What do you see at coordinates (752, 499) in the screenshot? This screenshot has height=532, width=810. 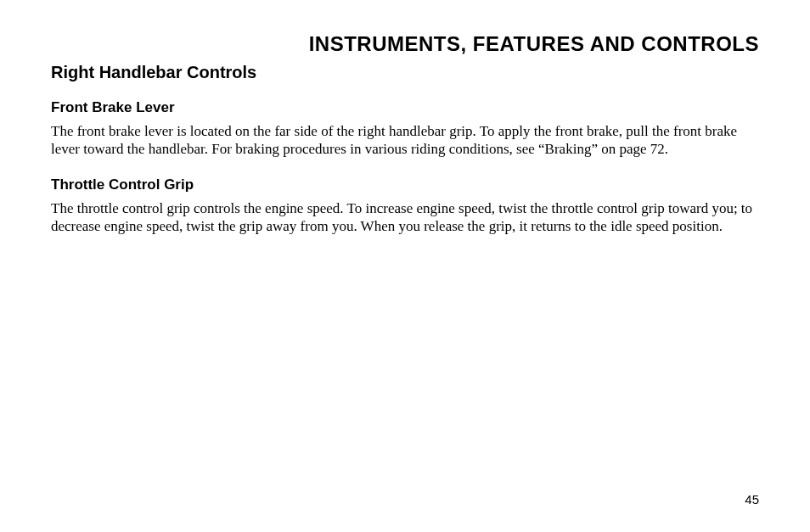 I see `page-number: 45` at bounding box center [752, 499].